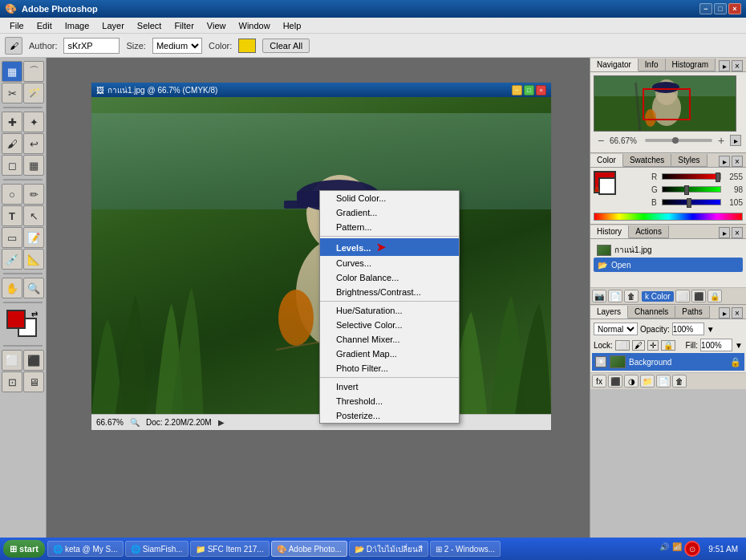  What do you see at coordinates (737, 233) in the screenshot?
I see `history-close-icon: ×` at bounding box center [737, 233].